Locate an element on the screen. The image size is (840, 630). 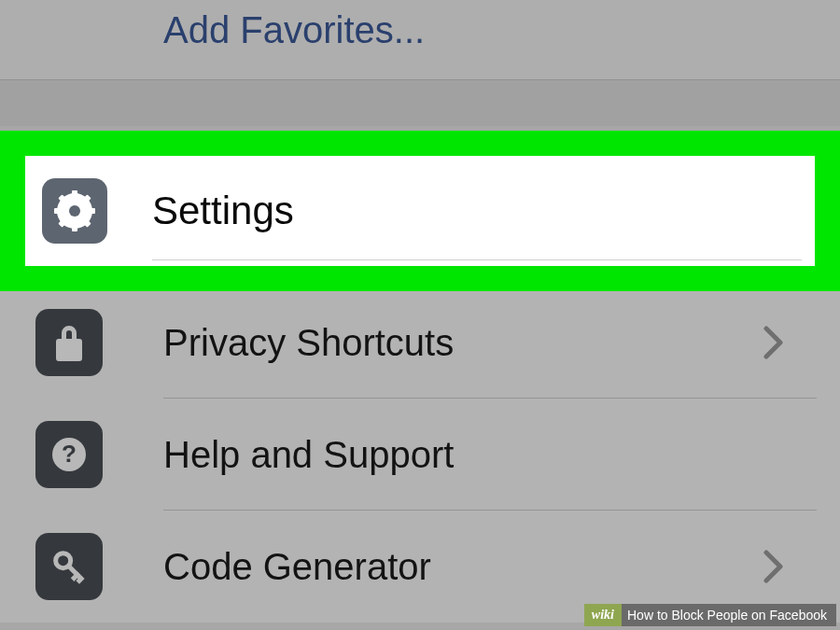
menu-item-label: Code Generator is located at coordinates (463, 567).